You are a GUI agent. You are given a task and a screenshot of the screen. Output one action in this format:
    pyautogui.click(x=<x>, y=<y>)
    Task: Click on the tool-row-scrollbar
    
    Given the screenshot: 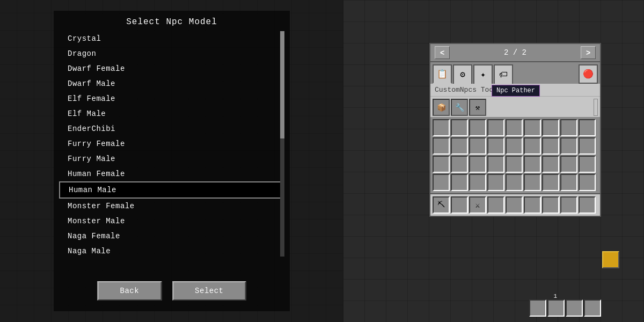 What is the action you would take?
    pyautogui.click(x=596, y=107)
    